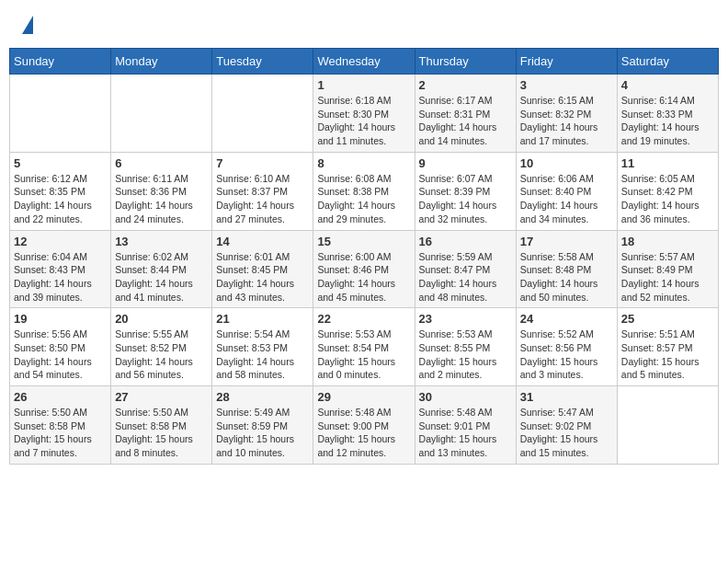  What do you see at coordinates (364, 348) in the screenshot?
I see `calendar-cell: 22Sunrise: 5:53 AMSunset: 8:54 PMDayligh…` at bounding box center [364, 348].